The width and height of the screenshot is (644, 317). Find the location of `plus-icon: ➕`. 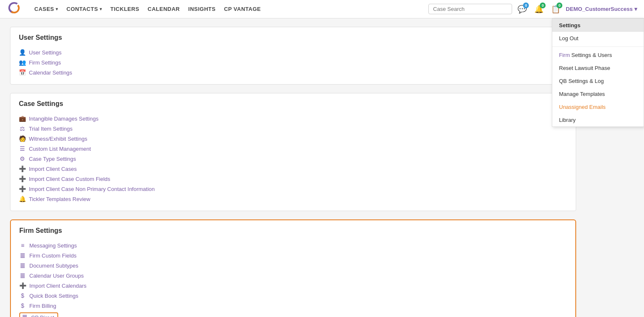

plus-icon: ➕ is located at coordinates (22, 169).